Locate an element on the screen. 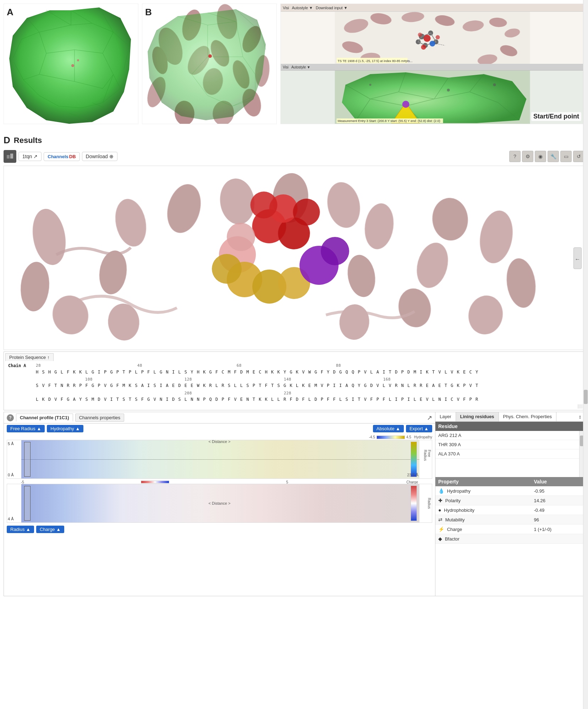 This screenshot has height=709, width=588. properties-panel: Layer Lining residues Phys. Chem. Proper… is located at coordinates (510, 504).